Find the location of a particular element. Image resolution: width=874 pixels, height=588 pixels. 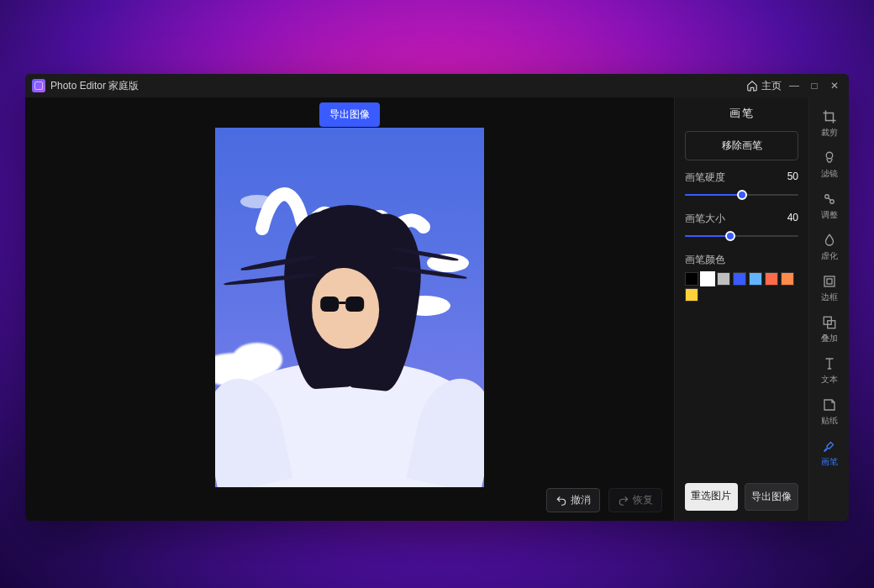

size-label: 画笔大小 is located at coordinates (705, 218).